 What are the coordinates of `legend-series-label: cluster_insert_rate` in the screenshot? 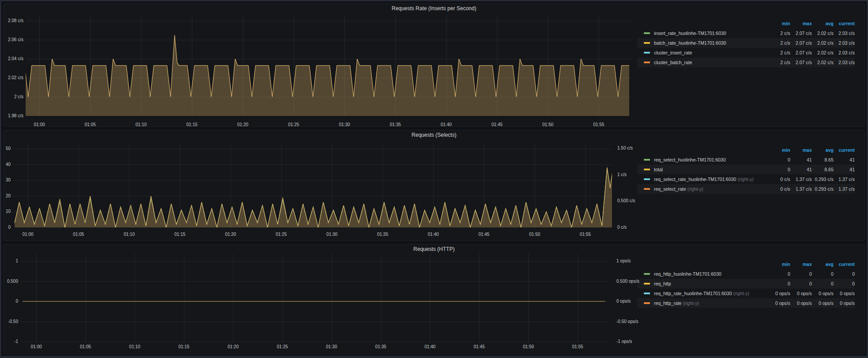 It's located at (674, 53).